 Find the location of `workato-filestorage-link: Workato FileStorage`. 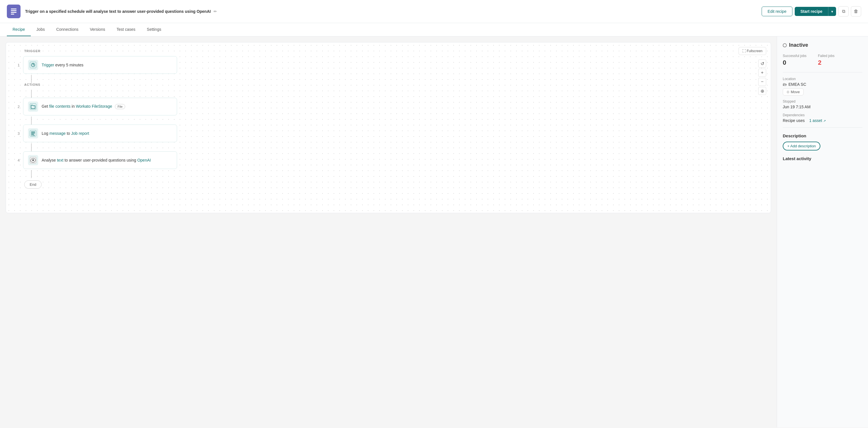

workato-filestorage-link: Workato FileStorage is located at coordinates (94, 106).